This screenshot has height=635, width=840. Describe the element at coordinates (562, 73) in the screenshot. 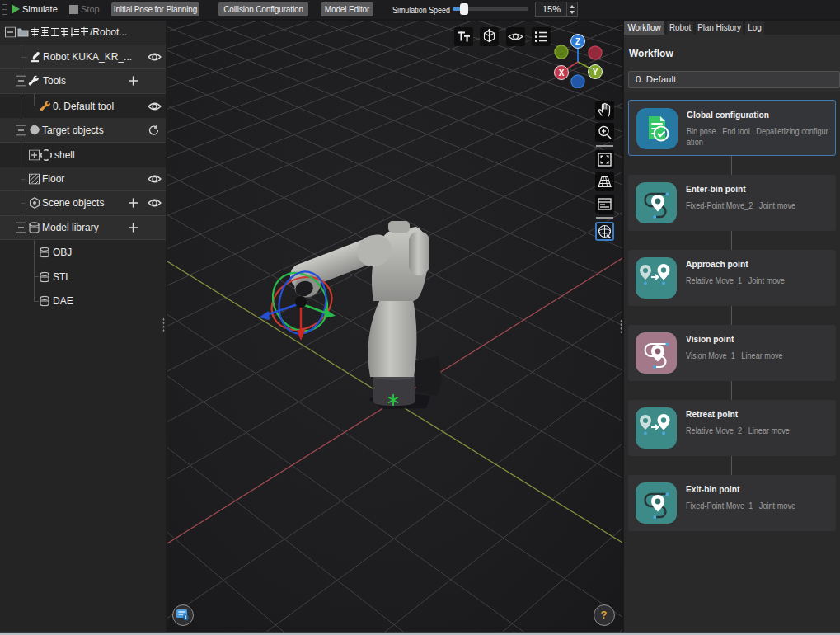

I see `svg-text: X` at that location.